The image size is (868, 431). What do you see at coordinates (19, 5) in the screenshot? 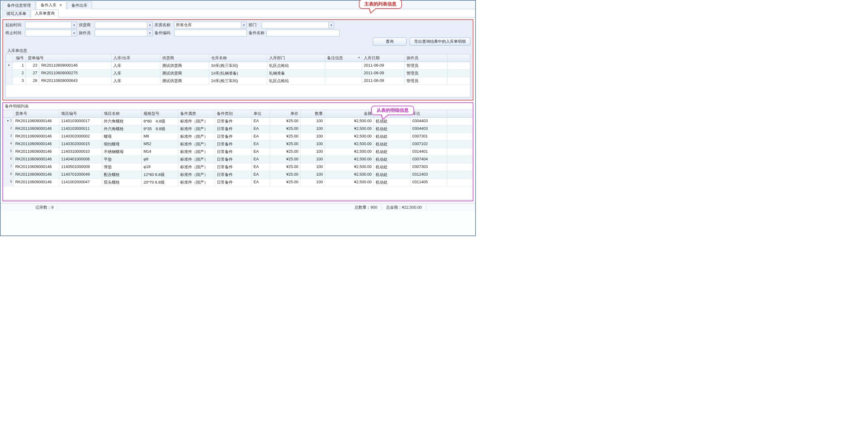
I see `tab-parts-info: 备件信息管理` at bounding box center [19, 5].